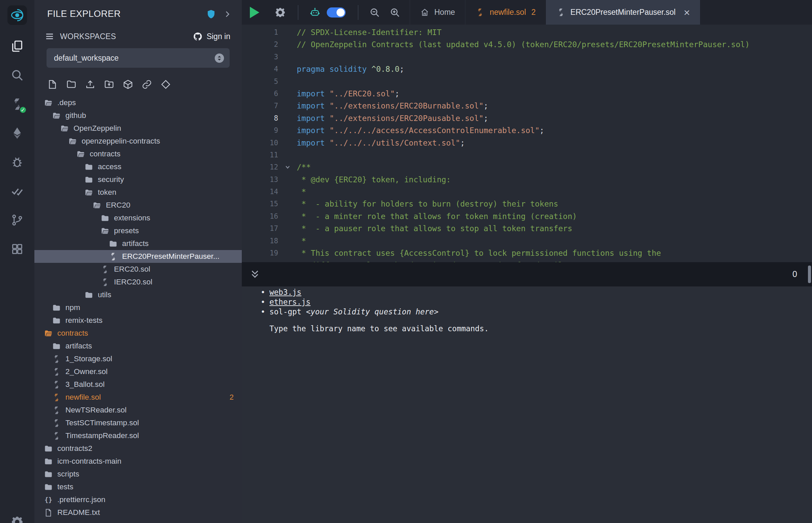 The height and width of the screenshot is (523, 812). Describe the element at coordinates (107, 192) in the screenshot. I see `tree-item-label: token` at that location.